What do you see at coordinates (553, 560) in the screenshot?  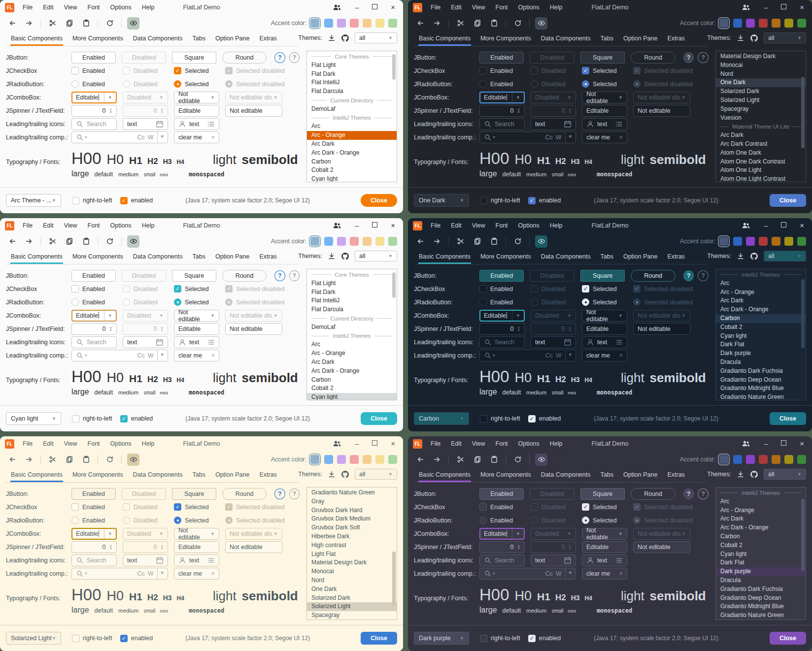 I see `text-field-calendar: text` at bounding box center [553, 560].